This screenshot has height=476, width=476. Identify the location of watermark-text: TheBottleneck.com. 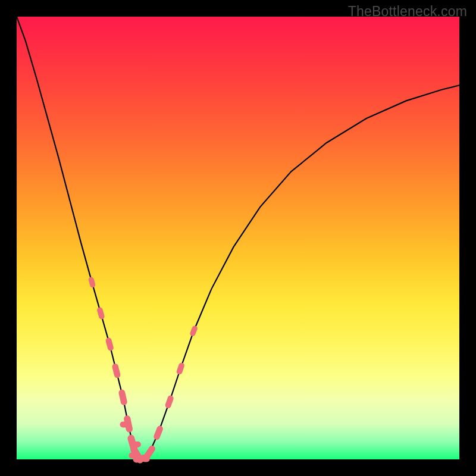
(408, 12).